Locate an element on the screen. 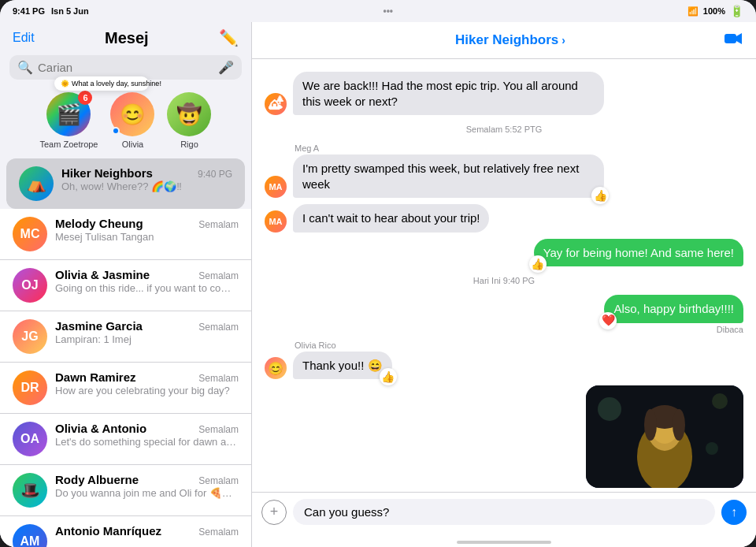 The image size is (756, 547). msg-name-rody-albuerne: Rody Albuerne is located at coordinates (97, 479).